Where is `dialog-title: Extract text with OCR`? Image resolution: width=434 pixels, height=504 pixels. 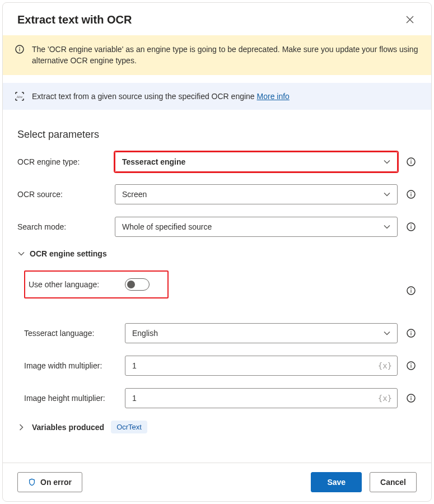
dialog-title: Extract text with OCR is located at coordinates (74, 20).